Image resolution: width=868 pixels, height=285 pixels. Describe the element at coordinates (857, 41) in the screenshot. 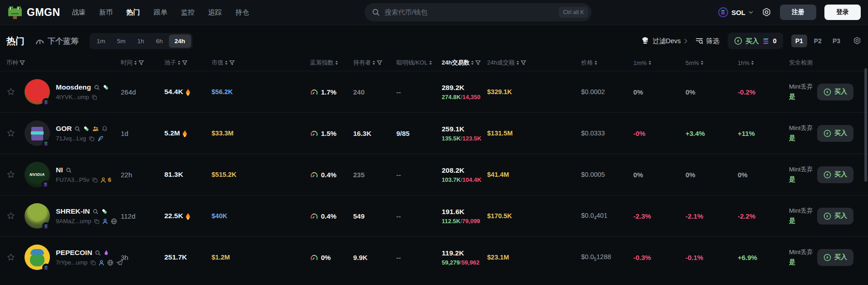

I see `table-settings-gear-icon` at that location.